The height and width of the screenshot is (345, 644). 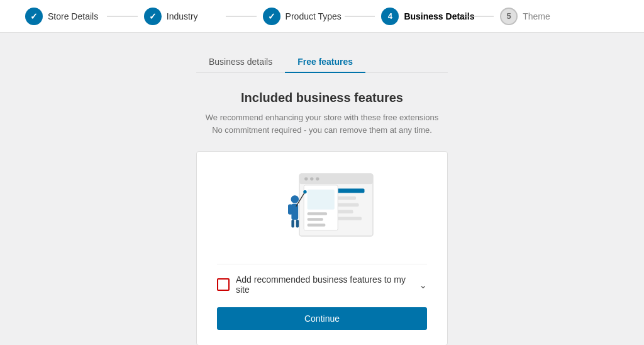 I want to click on feature-checkbox, so click(x=223, y=285).